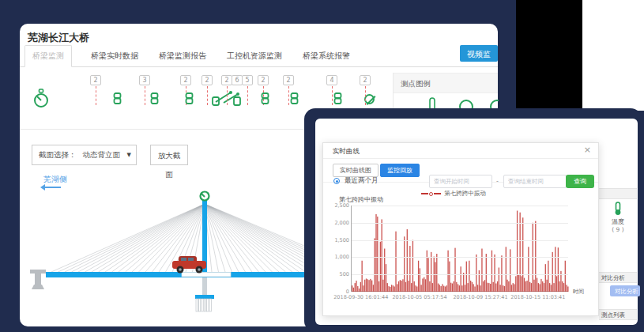  I want to click on chevron-down-icon: ▼, so click(130, 155).